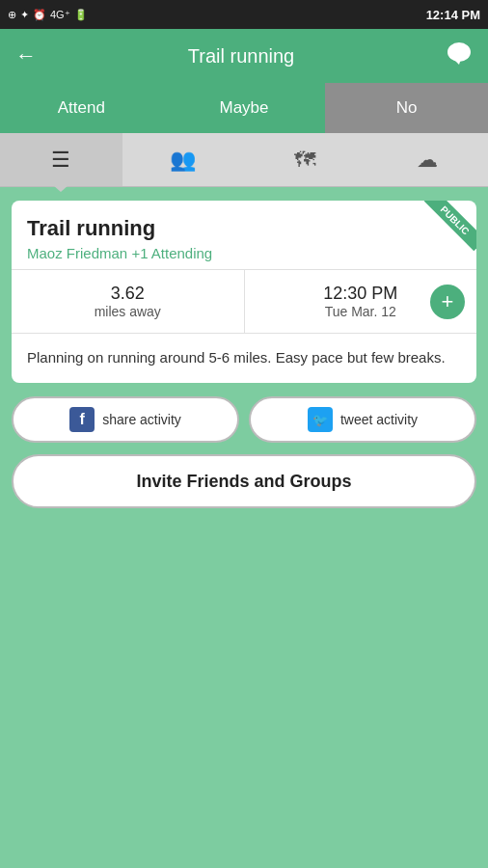 Image resolution: width=488 pixels, height=868 pixels. Describe the element at coordinates (61, 160) in the screenshot. I see `list-icon: ☰` at that location.